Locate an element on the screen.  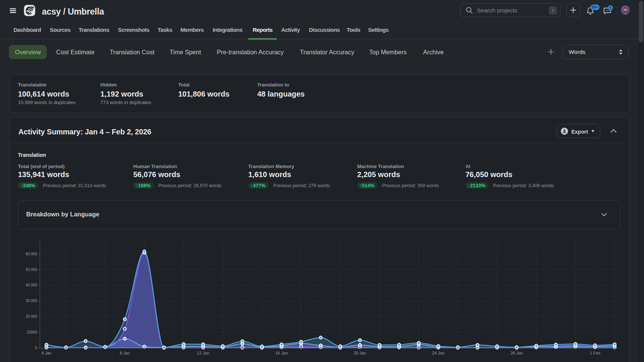
svg-text: 50 000 is located at coordinates (31, 270).